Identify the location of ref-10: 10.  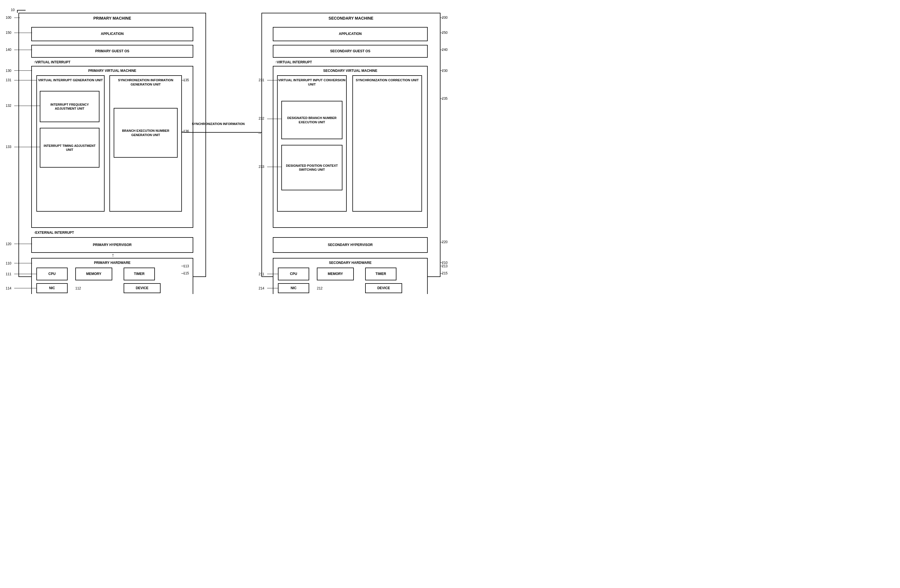
(13, 10).